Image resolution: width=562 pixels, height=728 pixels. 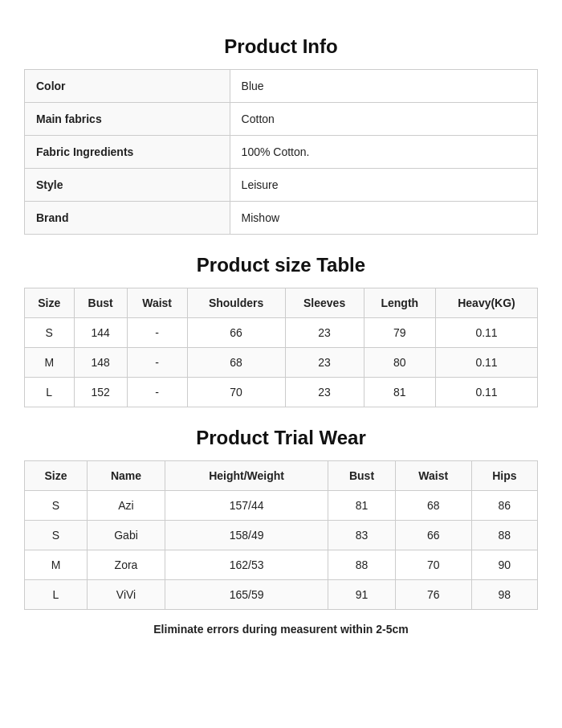 What do you see at coordinates (100, 392) in the screenshot?
I see `size-table-cell: 152` at bounding box center [100, 392].